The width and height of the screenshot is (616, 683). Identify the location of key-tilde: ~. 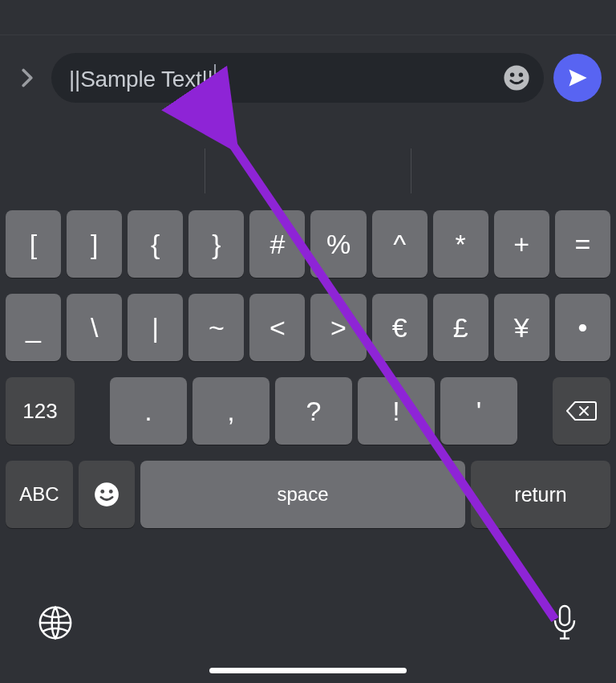
(217, 327).